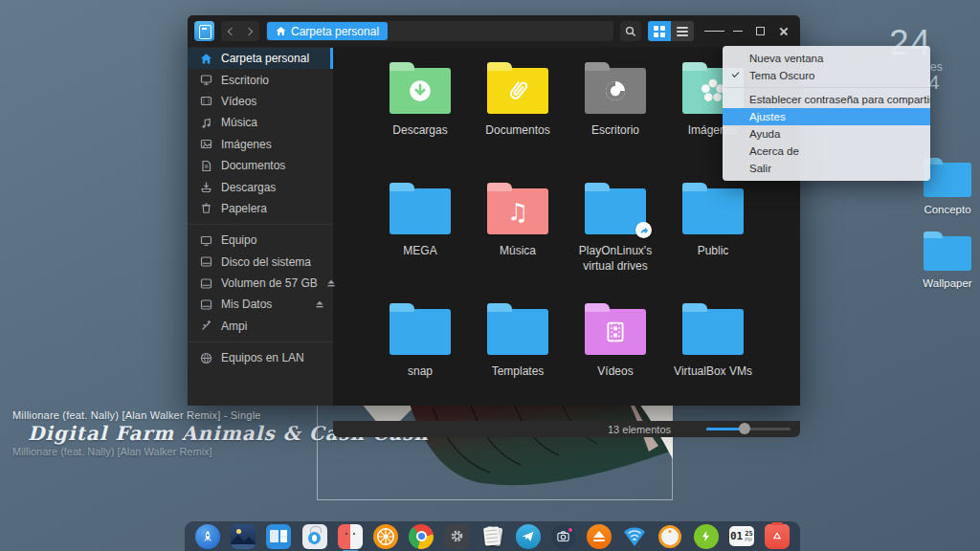  I want to click on dock-item-app-store, so click(315, 537).